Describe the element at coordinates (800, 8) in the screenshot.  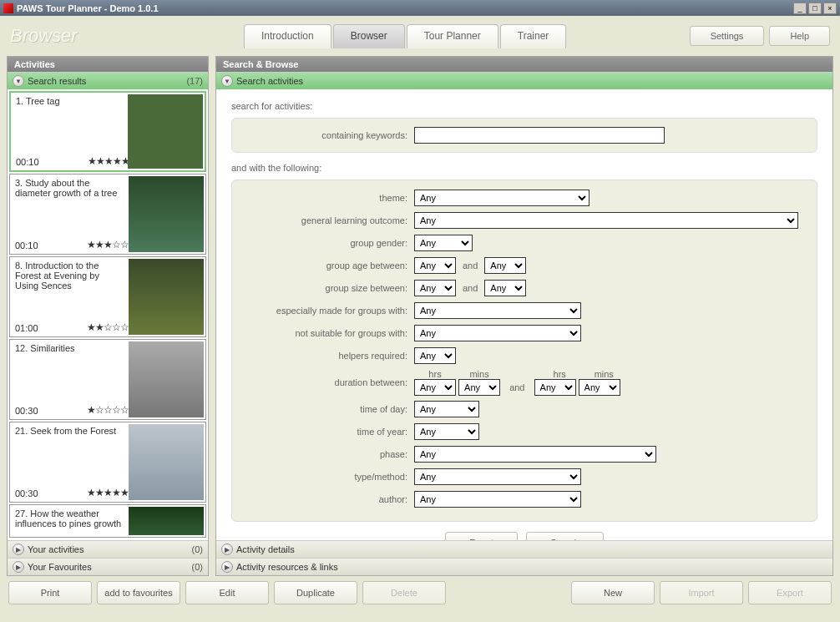
I see `minimize-button: _` at that location.